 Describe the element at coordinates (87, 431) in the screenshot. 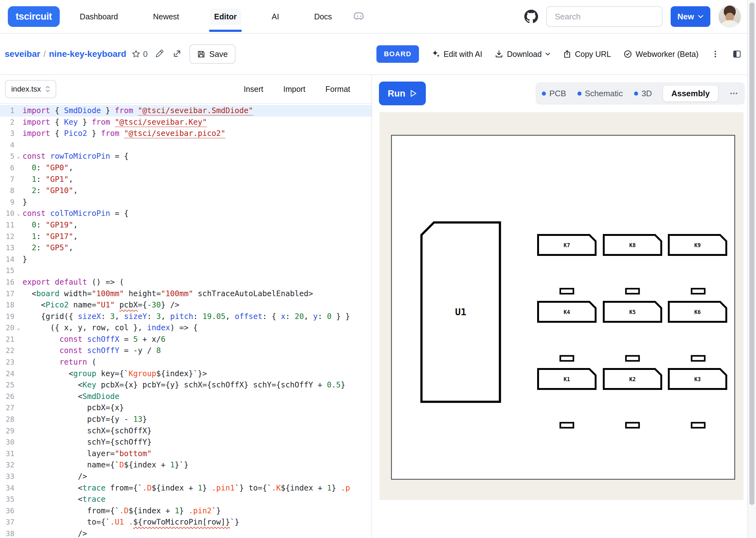

I see `code-line-text: schX={schOffX}` at that location.